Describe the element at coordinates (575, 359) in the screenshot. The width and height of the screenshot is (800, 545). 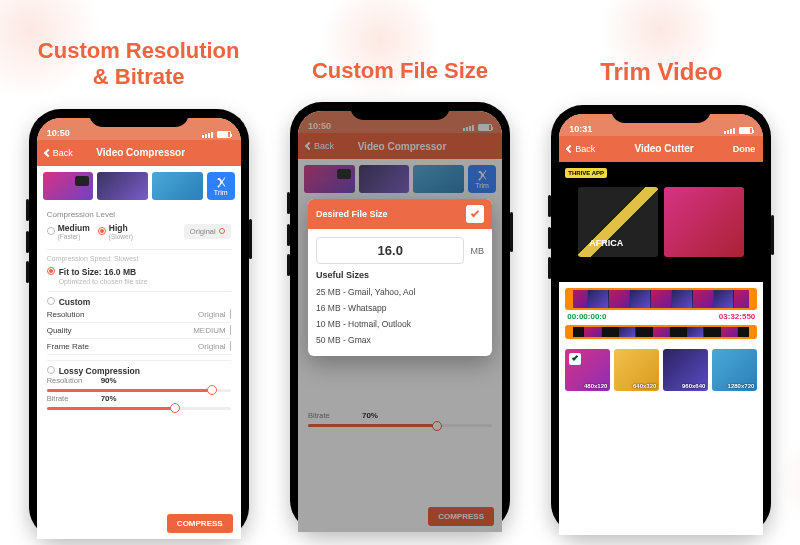
I see `selected-check` at that location.